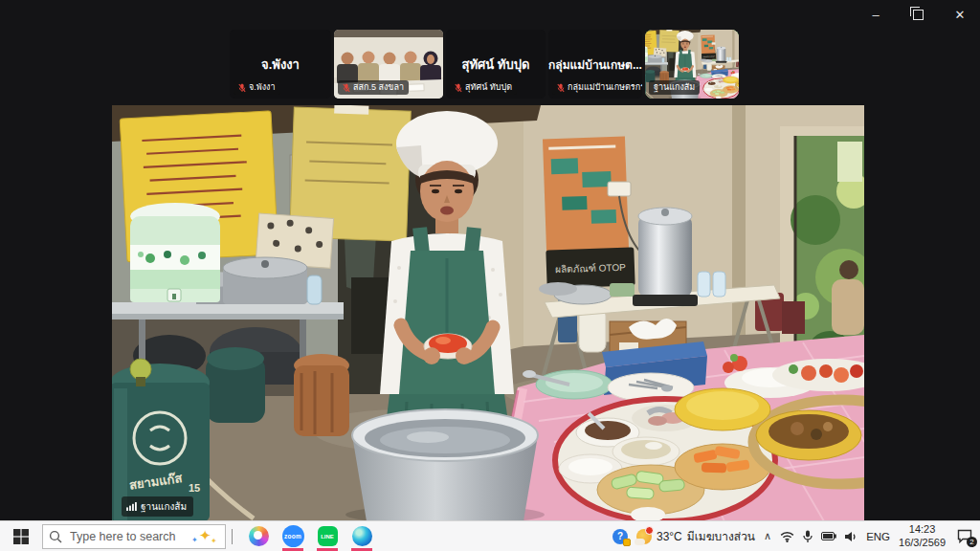 The image size is (980, 551). What do you see at coordinates (972, 541) in the screenshot?
I see `notification-count-badge: 2` at bounding box center [972, 541].